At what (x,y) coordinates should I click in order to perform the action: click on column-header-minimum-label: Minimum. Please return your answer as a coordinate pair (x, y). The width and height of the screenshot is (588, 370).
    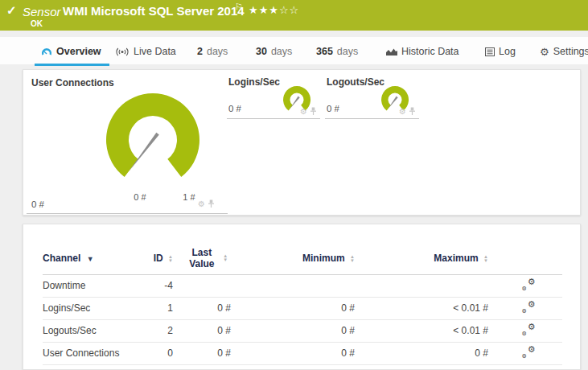
    Looking at the image, I should click on (323, 258).